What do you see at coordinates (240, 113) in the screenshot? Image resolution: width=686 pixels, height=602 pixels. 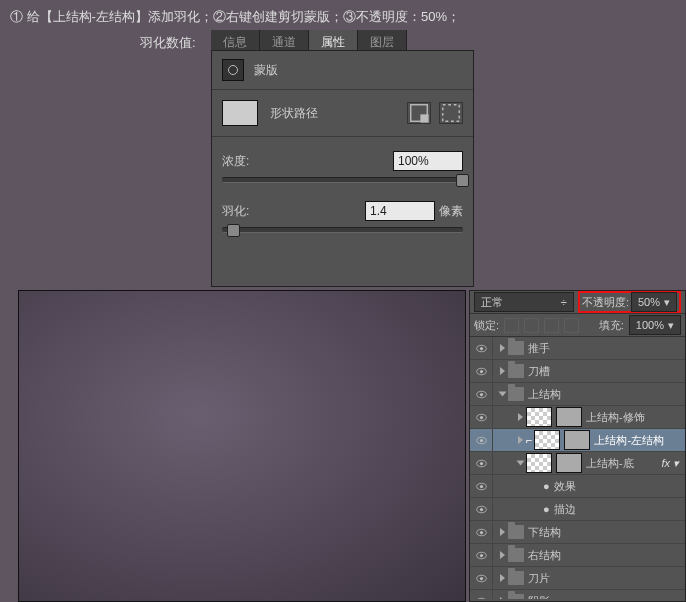 I see `shape-thumb` at bounding box center [240, 113].